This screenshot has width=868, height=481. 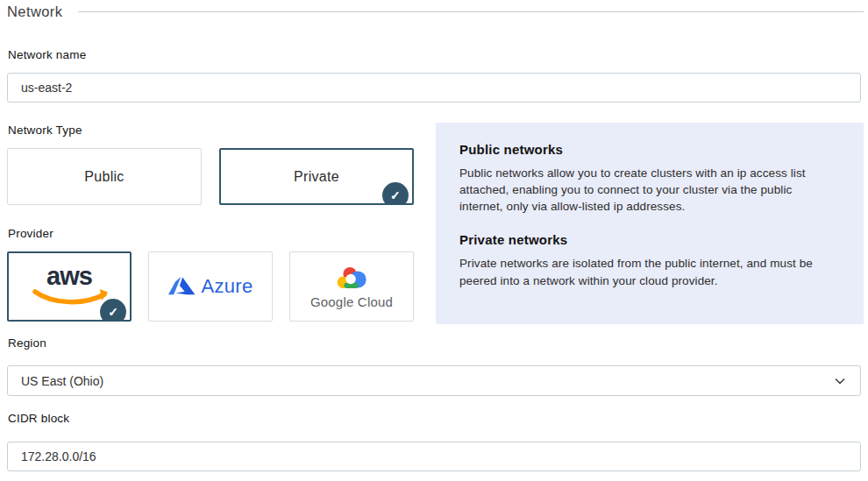 I want to click on section-title: Network, so click(x=35, y=12).